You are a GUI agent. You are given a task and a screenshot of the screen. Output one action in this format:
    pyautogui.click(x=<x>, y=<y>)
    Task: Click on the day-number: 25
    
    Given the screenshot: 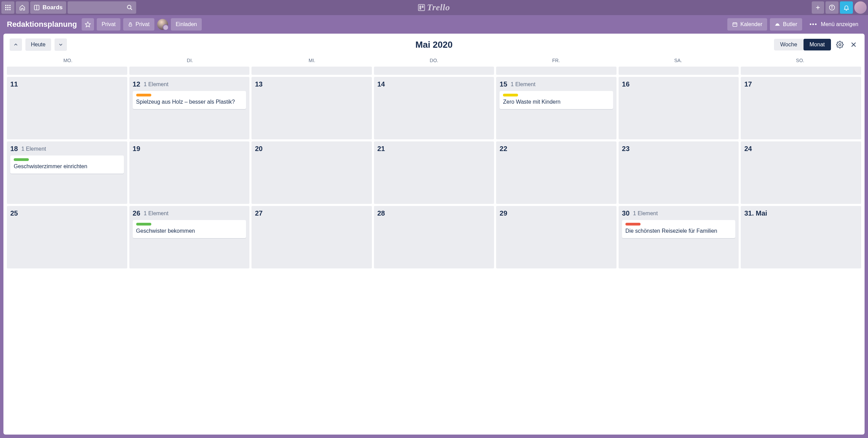 What is the action you would take?
    pyautogui.click(x=14, y=214)
    